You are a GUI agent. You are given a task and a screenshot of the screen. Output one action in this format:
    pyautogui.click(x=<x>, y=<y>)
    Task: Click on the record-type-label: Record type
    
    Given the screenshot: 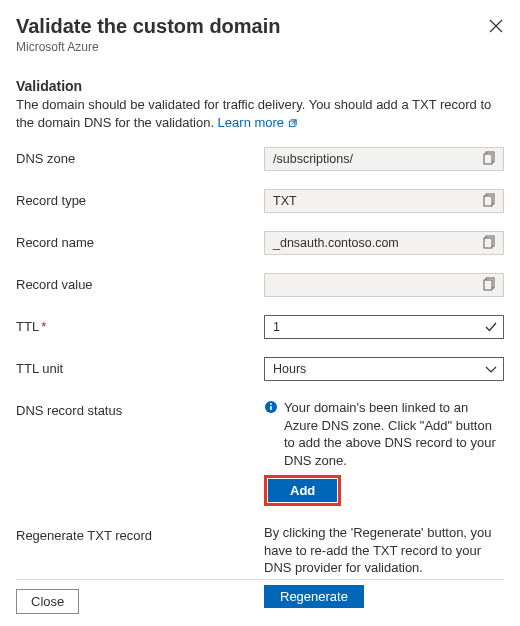 What is the action you would take?
    pyautogui.click(x=140, y=198)
    